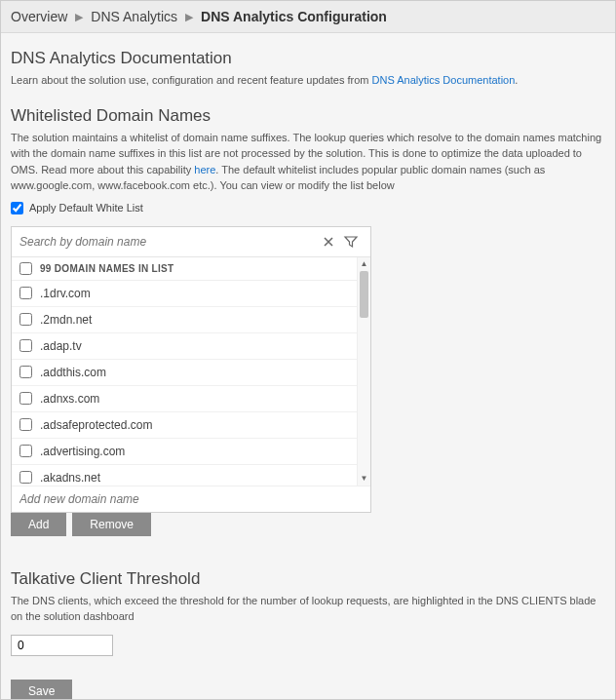  Describe the element at coordinates (308, 58) in the screenshot. I see `doc-section-title: DNS Analytics Documentation` at that location.